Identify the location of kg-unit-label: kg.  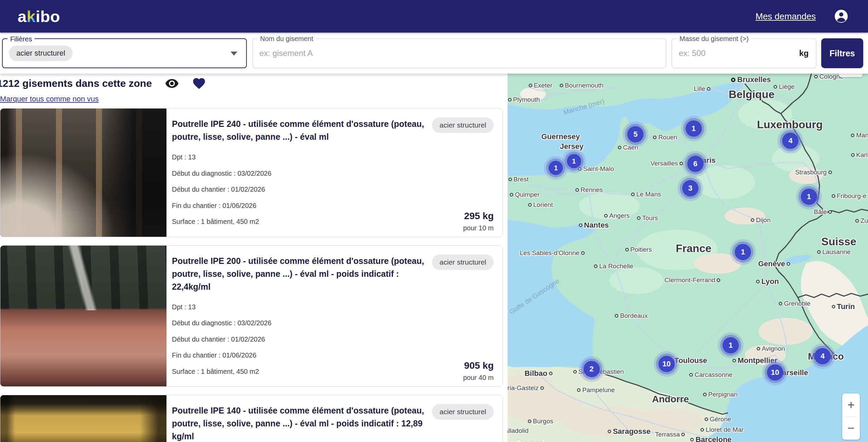
(808, 53).